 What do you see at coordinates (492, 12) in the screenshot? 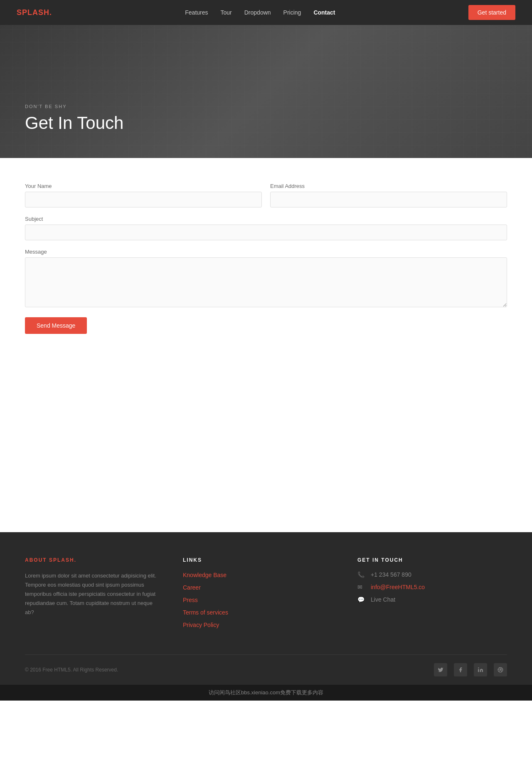
I see `get-started-button: Get started` at bounding box center [492, 12].